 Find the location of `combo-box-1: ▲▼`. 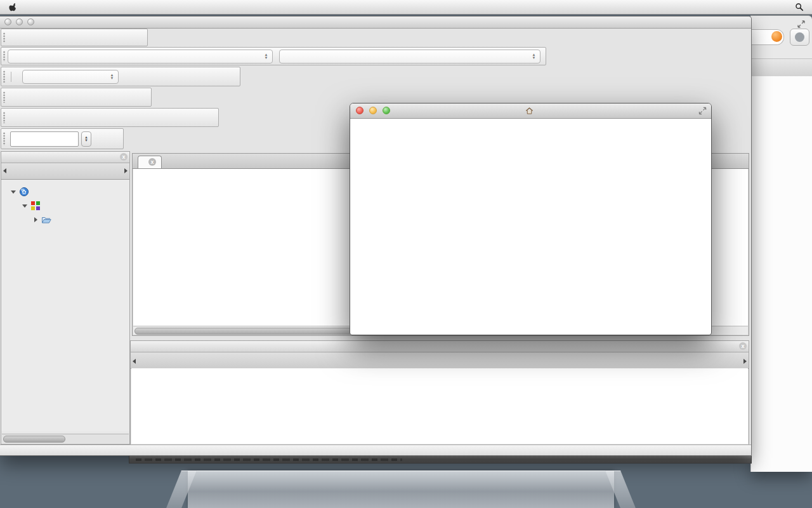

combo-box-1: ▲▼ is located at coordinates (140, 57).